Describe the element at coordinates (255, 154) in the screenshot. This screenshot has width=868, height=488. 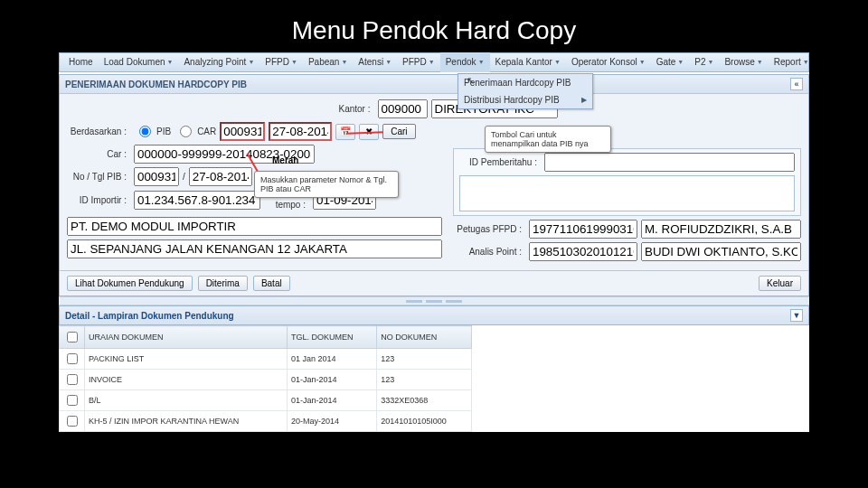
I see `row-car: Car :` at that location.